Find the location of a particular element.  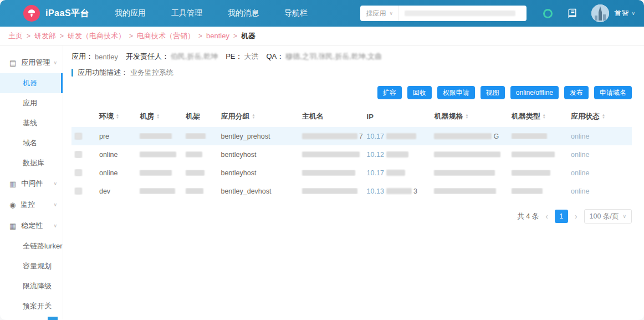

nav-item: 导航栏 is located at coordinates (296, 13).